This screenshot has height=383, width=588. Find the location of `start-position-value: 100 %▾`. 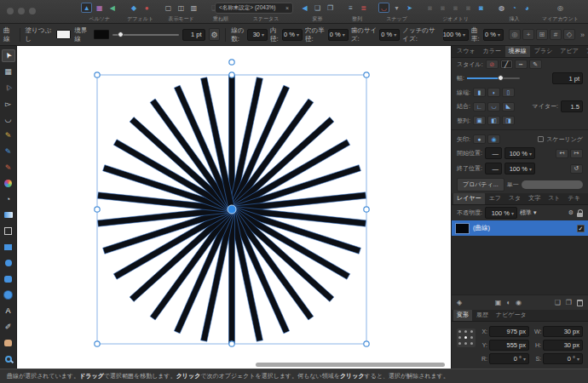

start-position-value: 100 %▾ is located at coordinates (520, 153).